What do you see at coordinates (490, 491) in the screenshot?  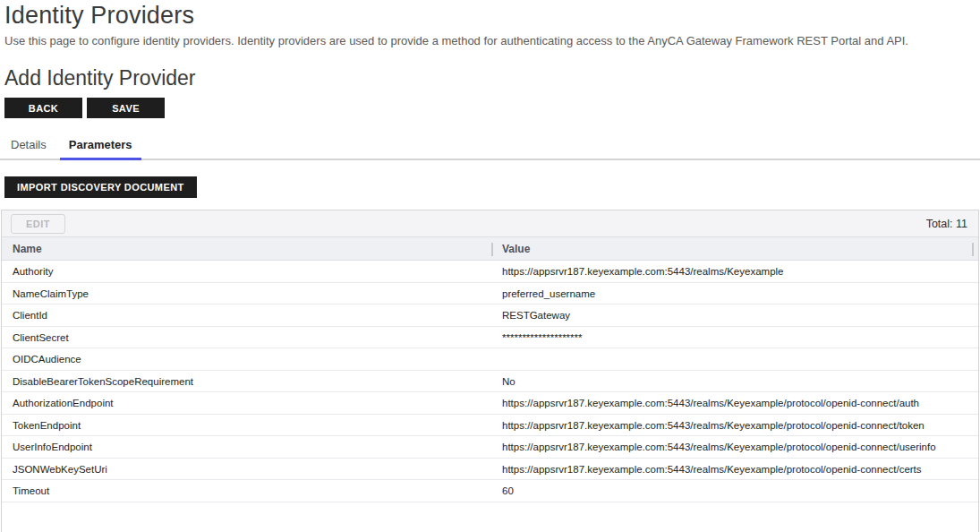 I see `table-row: Timeout 60` at bounding box center [490, 491].